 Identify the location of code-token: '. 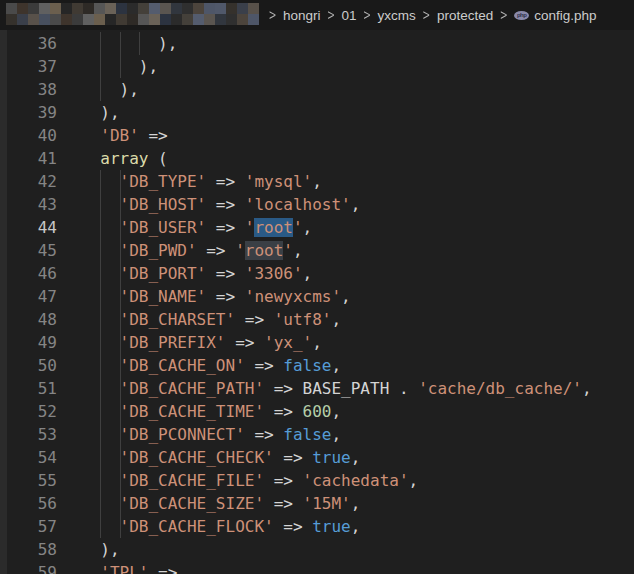
(240, 250).